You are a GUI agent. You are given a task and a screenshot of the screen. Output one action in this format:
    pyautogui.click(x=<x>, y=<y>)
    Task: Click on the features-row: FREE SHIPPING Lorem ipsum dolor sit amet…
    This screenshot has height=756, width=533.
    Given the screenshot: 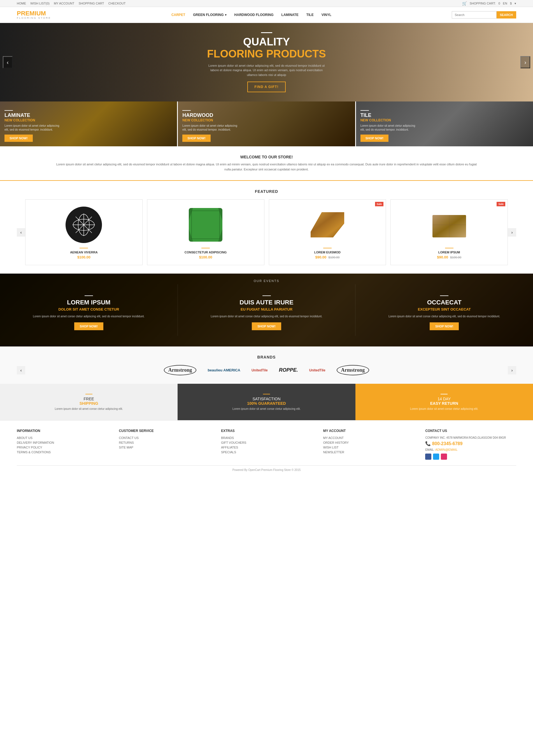 What is the action you would take?
    pyautogui.click(x=266, y=402)
    